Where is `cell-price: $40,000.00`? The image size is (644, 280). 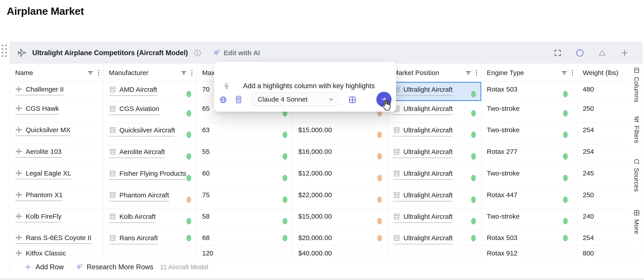 cell-price: $40,000.00 is located at coordinates (340, 251).